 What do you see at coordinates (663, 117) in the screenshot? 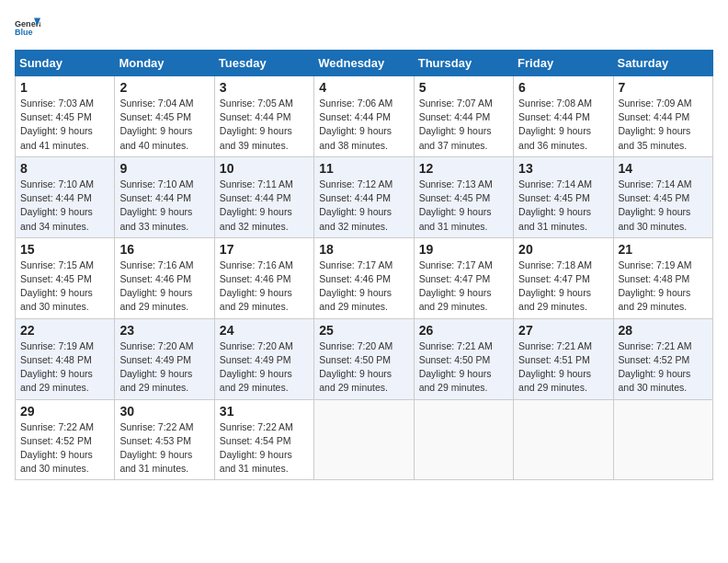
I see `day-cell: 7Sunrise: 7:09 AMSunset: 4:44 PMDaylight…` at bounding box center [663, 117].